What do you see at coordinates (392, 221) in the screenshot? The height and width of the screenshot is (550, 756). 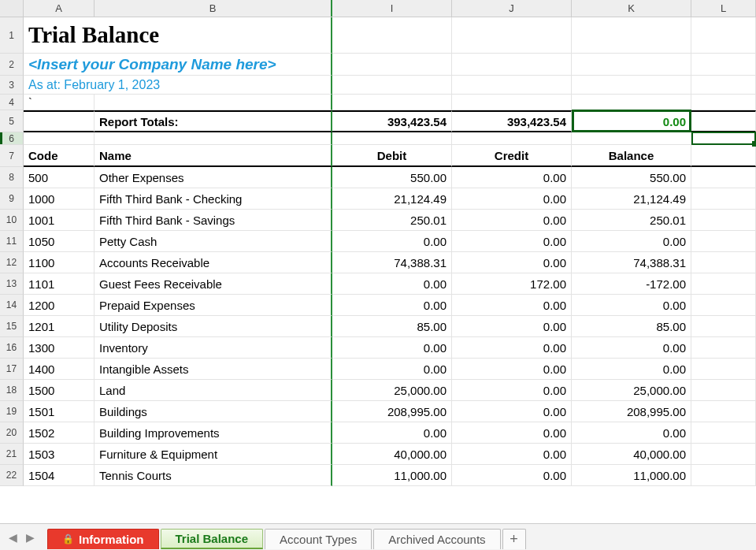 I see `cell-debit: 250.01` at bounding box center [392, 221].